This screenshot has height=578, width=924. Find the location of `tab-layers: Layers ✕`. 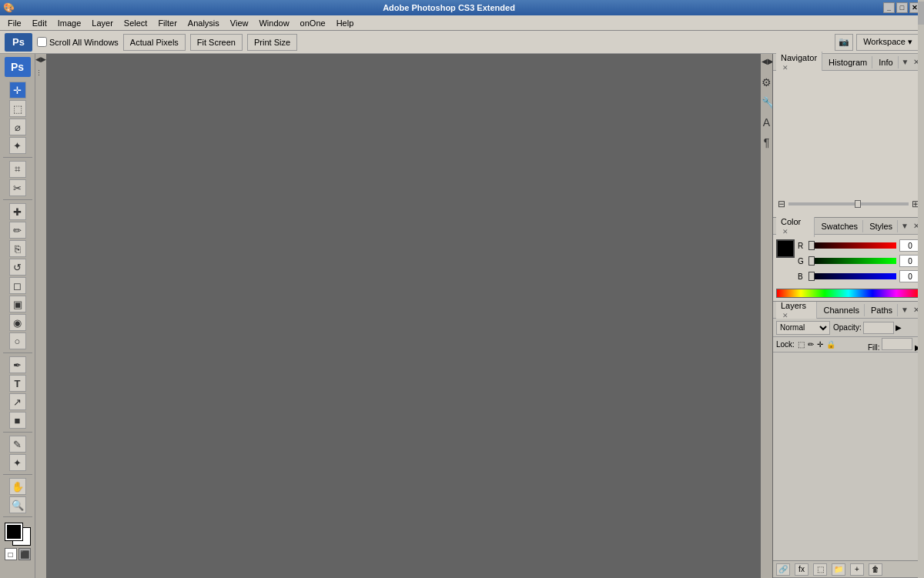

tab-layers: Layers ✕ is located at coordinates (796, 311).